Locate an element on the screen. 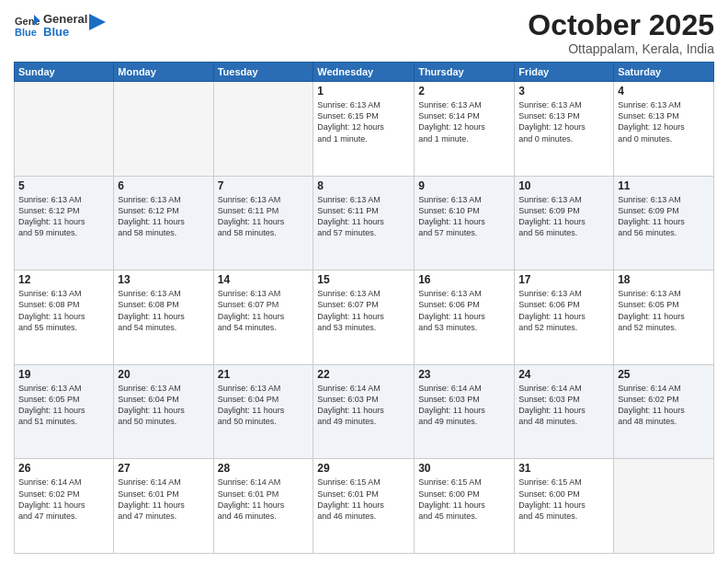 The width and height of the screenshot is (728, 563). day-number: 15 is located at coordinates (364, 280).